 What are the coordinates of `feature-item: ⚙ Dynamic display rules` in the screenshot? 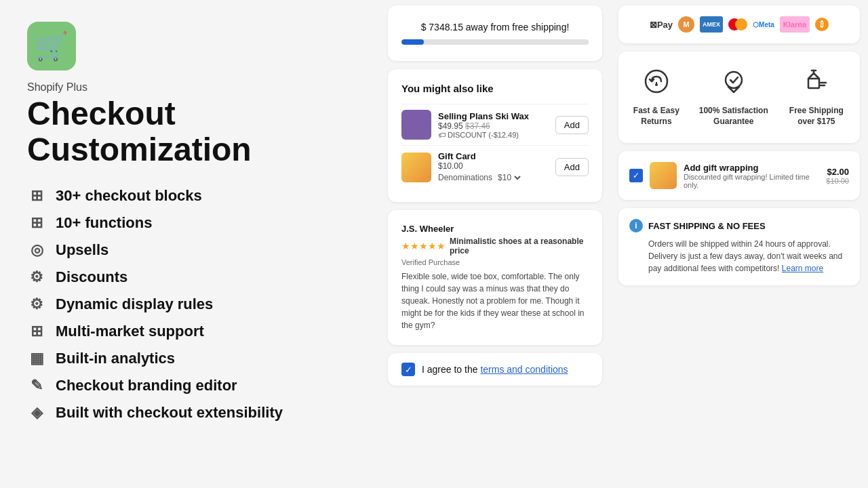 It's located at (190, 304).